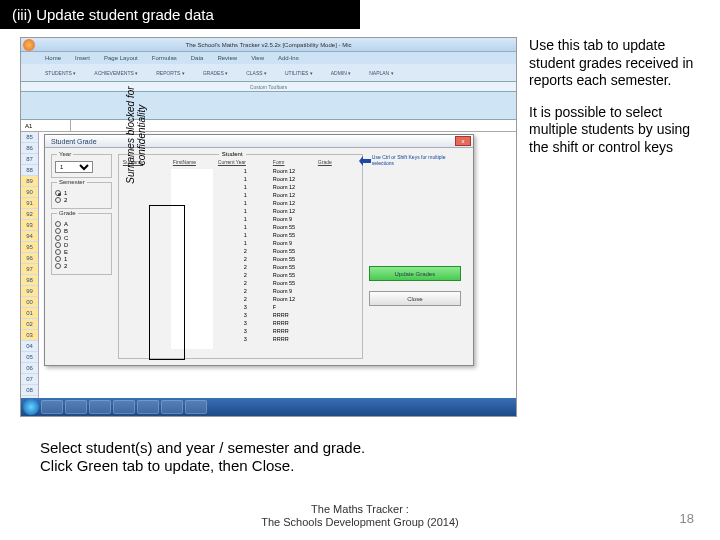  Describe the element at coordinates (240, 338) in the screenshot. I see `list-item: Cooper3RRRR` at that location.